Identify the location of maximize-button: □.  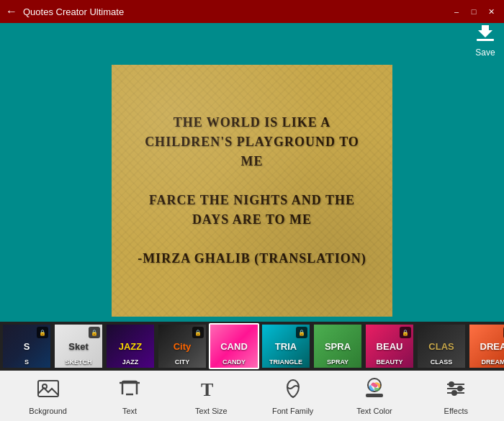
(474, 12).